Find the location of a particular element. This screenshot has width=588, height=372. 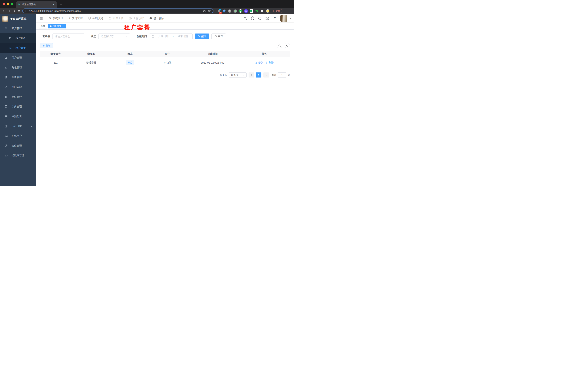

col-header-status: 状态 is located at coordinates (130, 54).